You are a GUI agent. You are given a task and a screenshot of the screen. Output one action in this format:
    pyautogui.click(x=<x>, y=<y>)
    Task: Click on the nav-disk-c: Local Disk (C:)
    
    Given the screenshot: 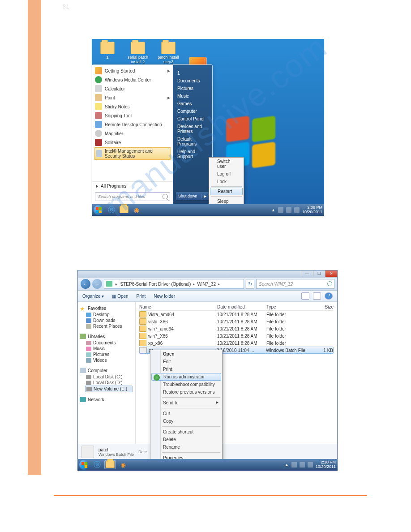 What is the action you would take?
    pyautogui.click(x=107, y=377)
    